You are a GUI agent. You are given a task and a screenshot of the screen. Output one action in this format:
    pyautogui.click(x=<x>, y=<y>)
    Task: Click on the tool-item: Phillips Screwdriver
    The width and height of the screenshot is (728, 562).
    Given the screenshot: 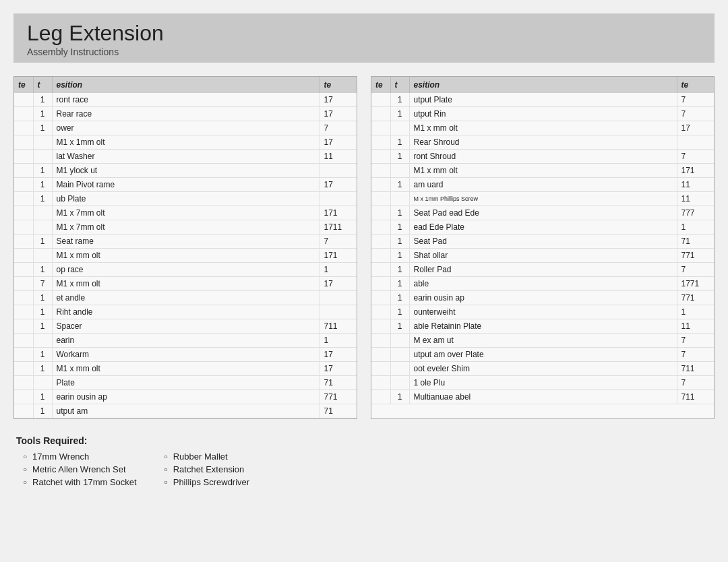 What is the action you would take?
    pyautogui.click(x=206, y=482)
    